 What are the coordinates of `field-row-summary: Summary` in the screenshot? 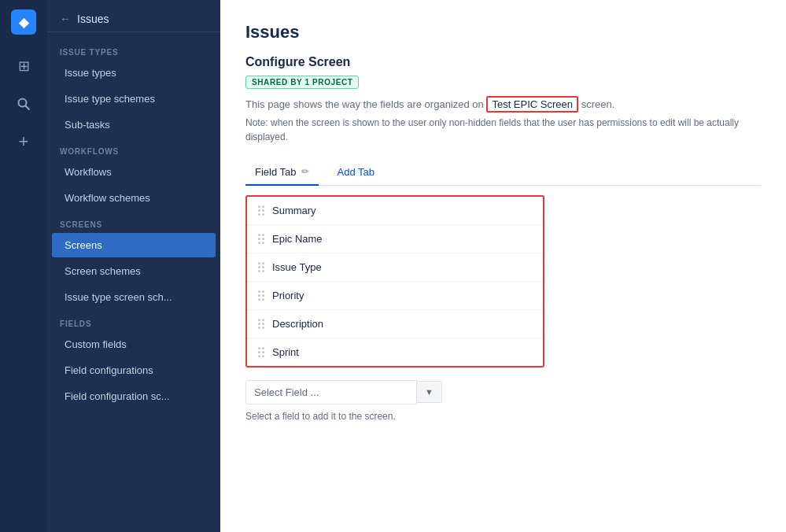 It's located at (395, 211).